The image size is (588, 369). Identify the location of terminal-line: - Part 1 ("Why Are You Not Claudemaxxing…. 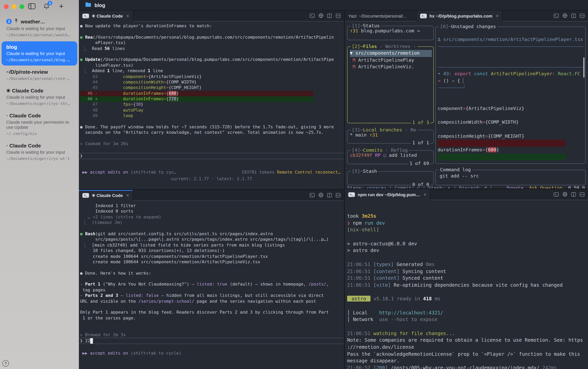
(212, 285).